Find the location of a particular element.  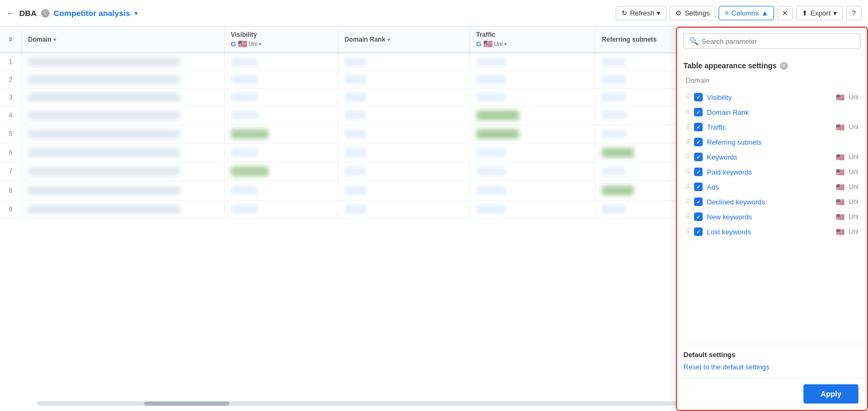

settings-button: ⚙ Settings is located at coordinates (692, 13).